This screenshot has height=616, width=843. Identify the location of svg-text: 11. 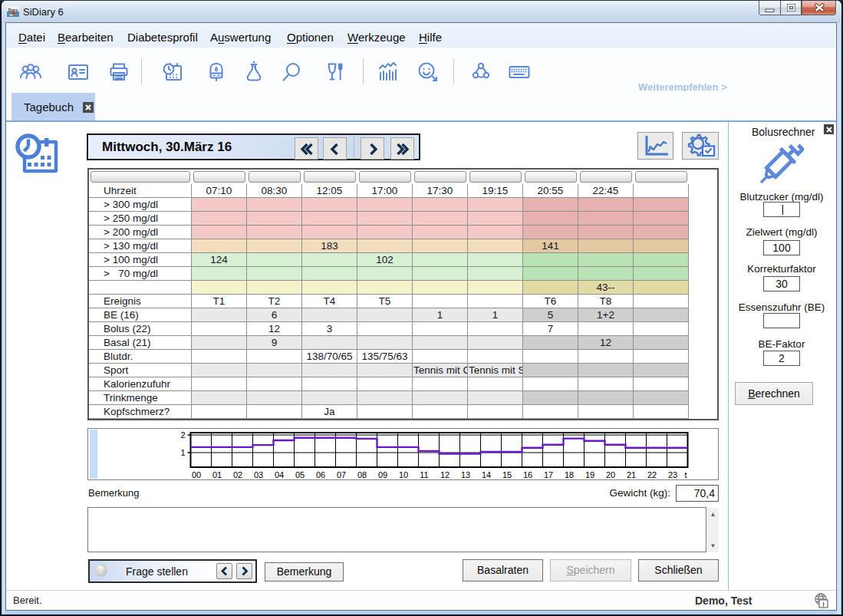
(423, 475).